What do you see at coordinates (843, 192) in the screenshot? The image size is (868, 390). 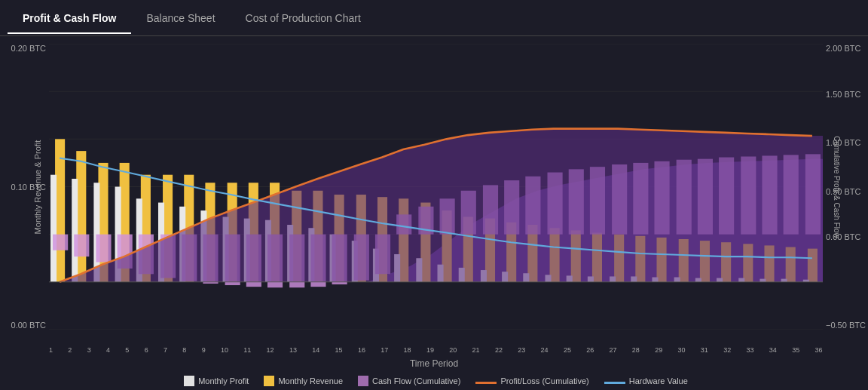 I see `y-tick-0.5btc: 0.50 BTC` at bounding box center [843, 192].